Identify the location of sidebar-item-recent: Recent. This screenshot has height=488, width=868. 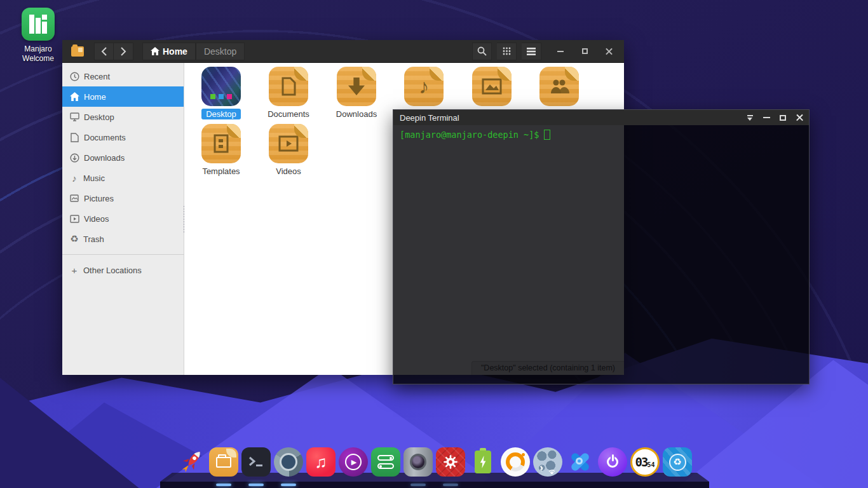
(123, 76).